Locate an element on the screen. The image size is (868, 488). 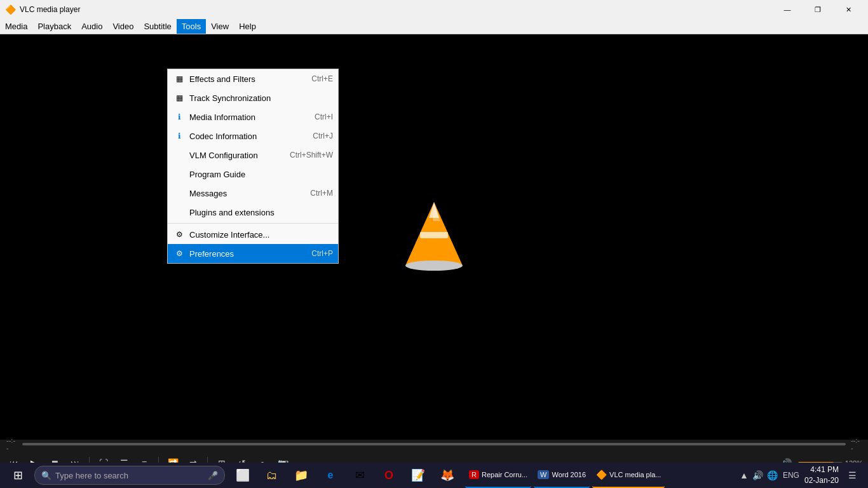
window-controls: — ❐ ✕ is located at coordinates (818, 10).